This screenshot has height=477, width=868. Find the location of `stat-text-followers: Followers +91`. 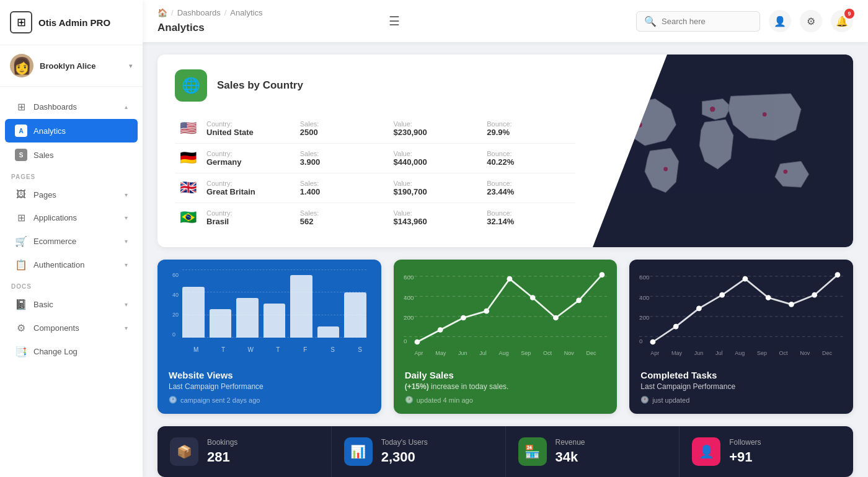

stat-text-followers: Followers +91 is located at coordinates (745, 452).